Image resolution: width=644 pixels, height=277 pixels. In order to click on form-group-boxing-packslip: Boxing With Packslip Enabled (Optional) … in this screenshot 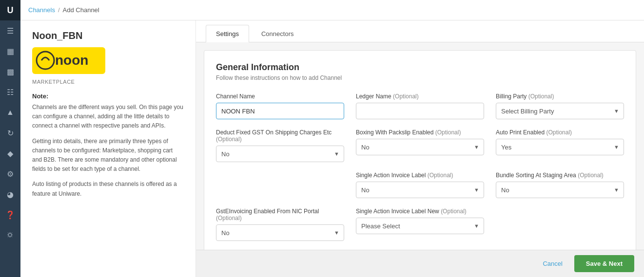, I will do `click(420, 146)`.